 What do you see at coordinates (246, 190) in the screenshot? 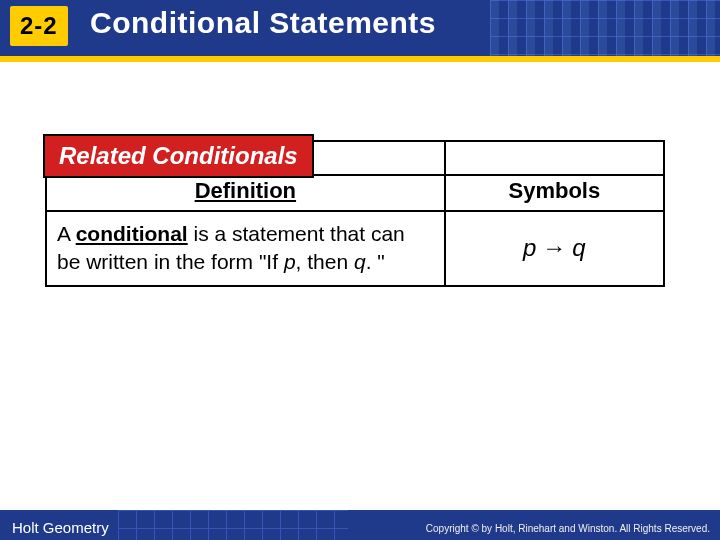
I see `header-definition-label: Definition` at bounding box center [246, 190].